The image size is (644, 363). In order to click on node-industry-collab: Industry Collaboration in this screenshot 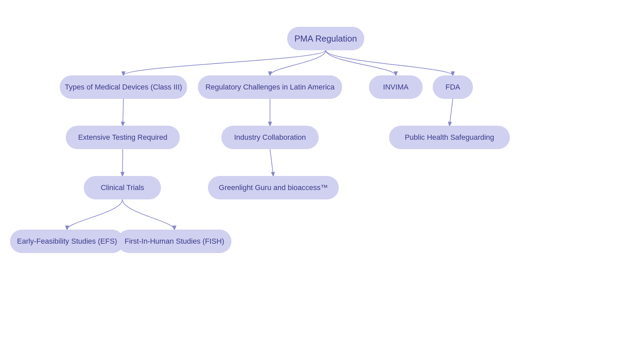, I will do `click(270, 137)`.